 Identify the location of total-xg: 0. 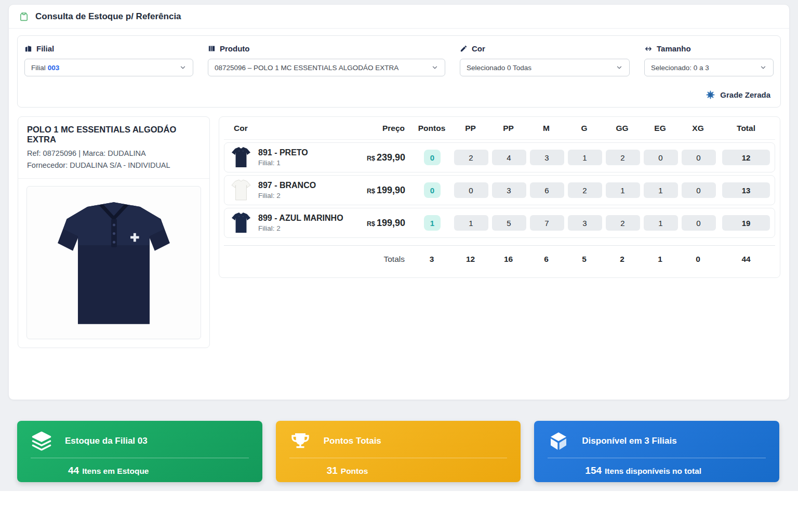
(698, 259).